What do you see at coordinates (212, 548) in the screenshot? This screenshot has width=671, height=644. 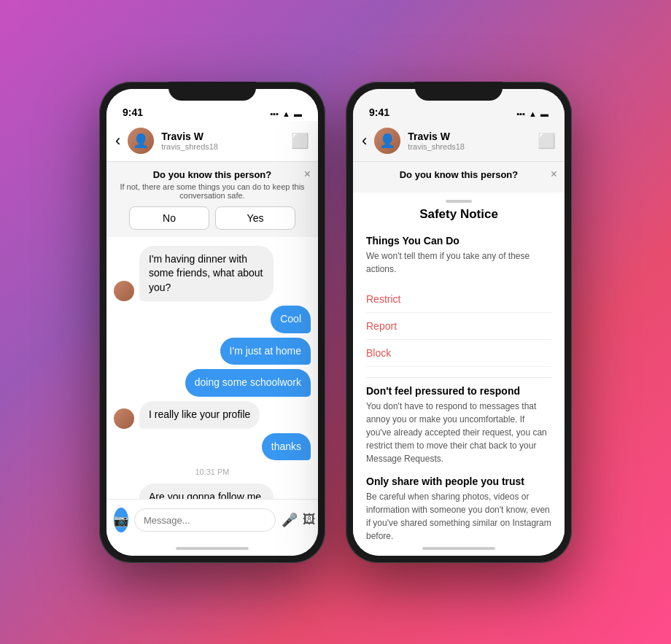 I see `home-indicator-left` at bounding box center [212, 548].